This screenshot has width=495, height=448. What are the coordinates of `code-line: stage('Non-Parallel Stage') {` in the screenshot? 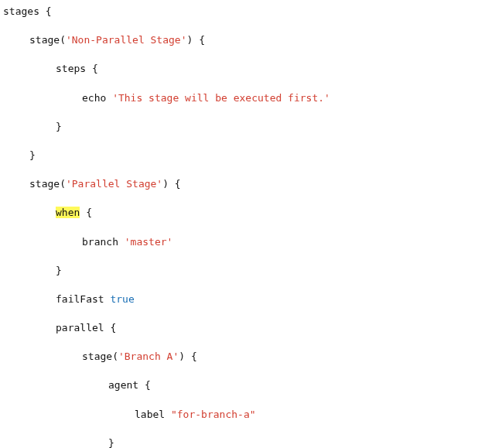 It's located at (249, 40).